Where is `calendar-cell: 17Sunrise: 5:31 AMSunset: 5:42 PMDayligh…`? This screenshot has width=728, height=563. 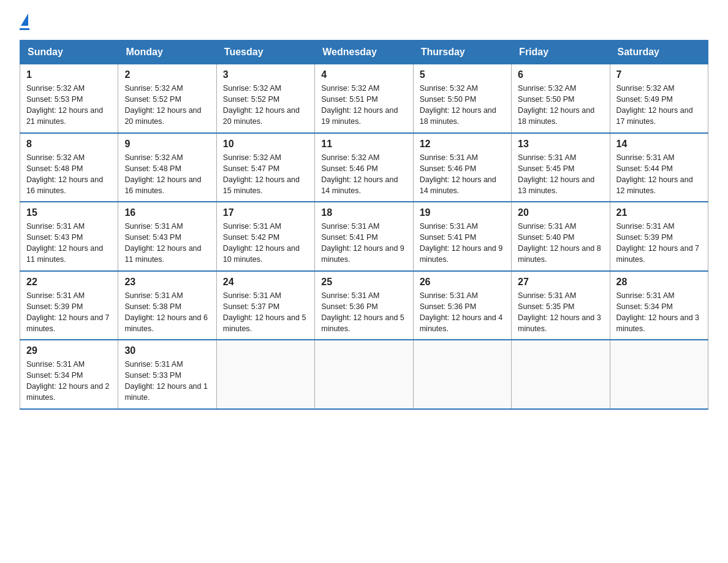 calendar-cell: 17Sunrise: 5:31 AMSunset: 5:42 PMDayligh… is located at coordinates (265, 237).